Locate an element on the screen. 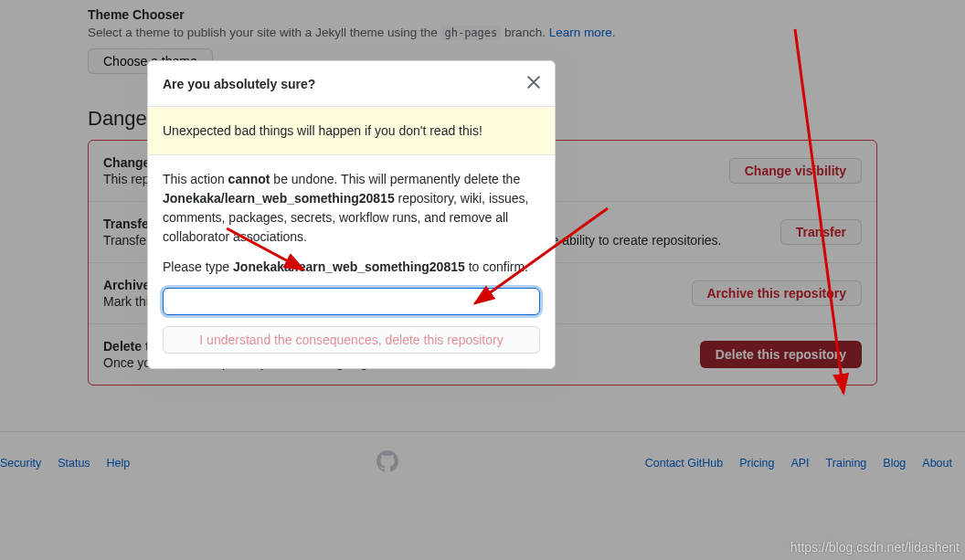 The width and height of the screenshot is (965, 560). modal-type-prompt: Please type Jonekaka/learn_web_something… is located at coordinates (351, 267).